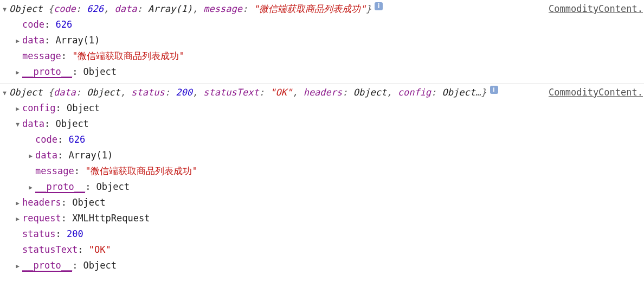 The image size is (644, 306). Describe the element at coordinates (322, 124) in the screenshot. I see `property-row: ▼data: Object` at that location.